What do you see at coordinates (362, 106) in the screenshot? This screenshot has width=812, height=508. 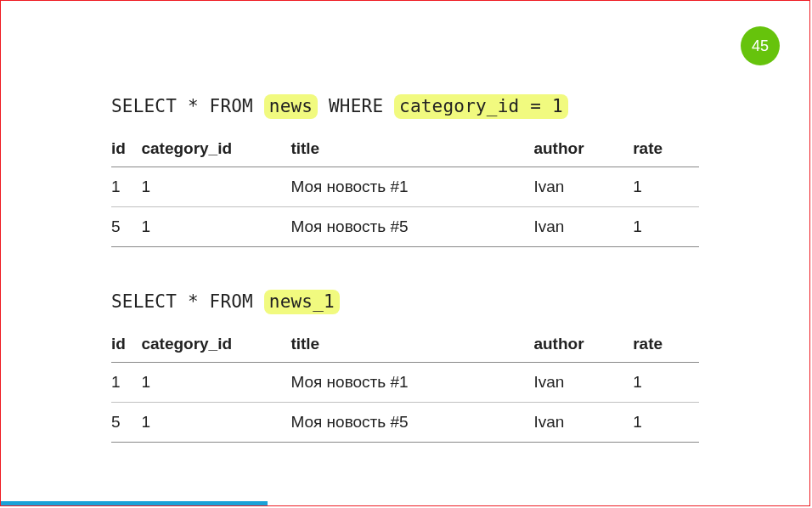 I see `sql-text: WHERE` at bounding box center [362, 106].